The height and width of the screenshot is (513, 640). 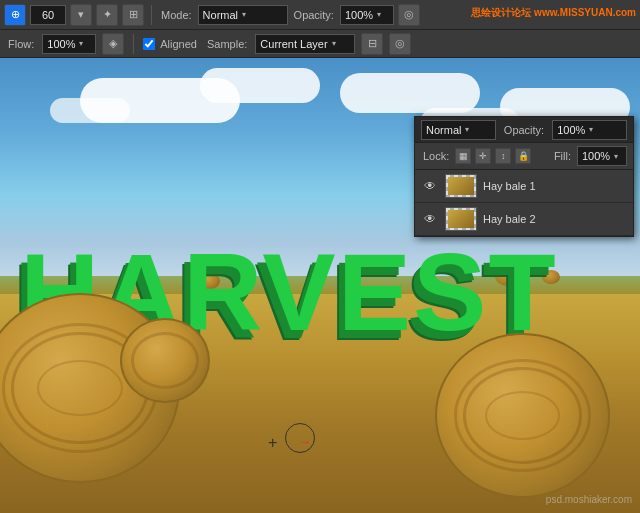 What do you see at coordinates (81, 44) in the screenshot?
I see `flow-arrow-icon: ▾` at bounding box center [81, 44].